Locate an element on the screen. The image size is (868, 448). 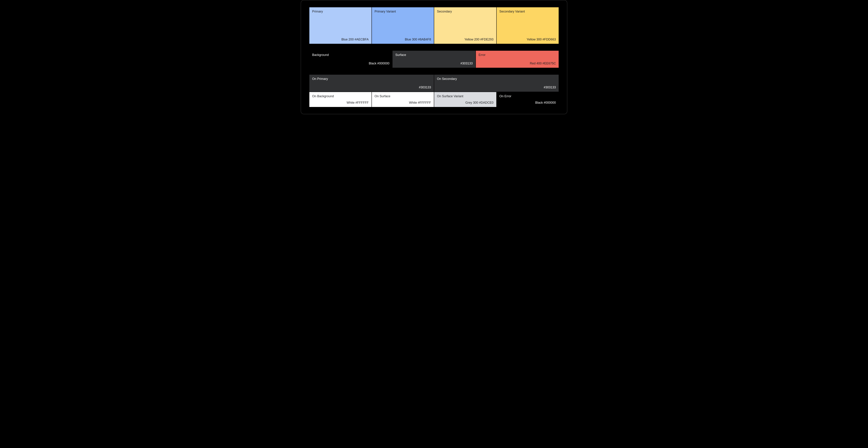
swatch-name: On Surface is located at coordinates (403, 96).